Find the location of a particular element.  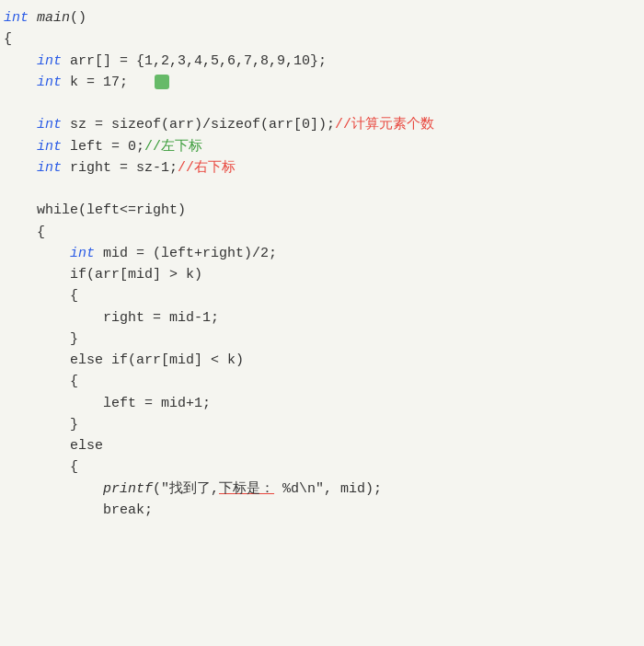

line-brace-open1: { is located at coordinates (322, 39).